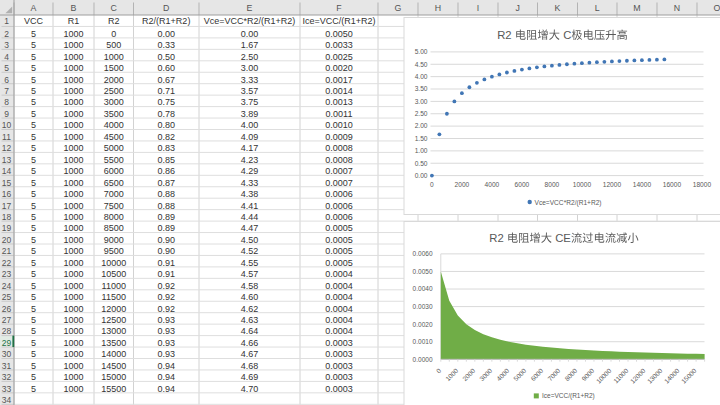  Describe the element at coordinates (7, 331) in the screenshot. I see `svg-text: 28` at that location.